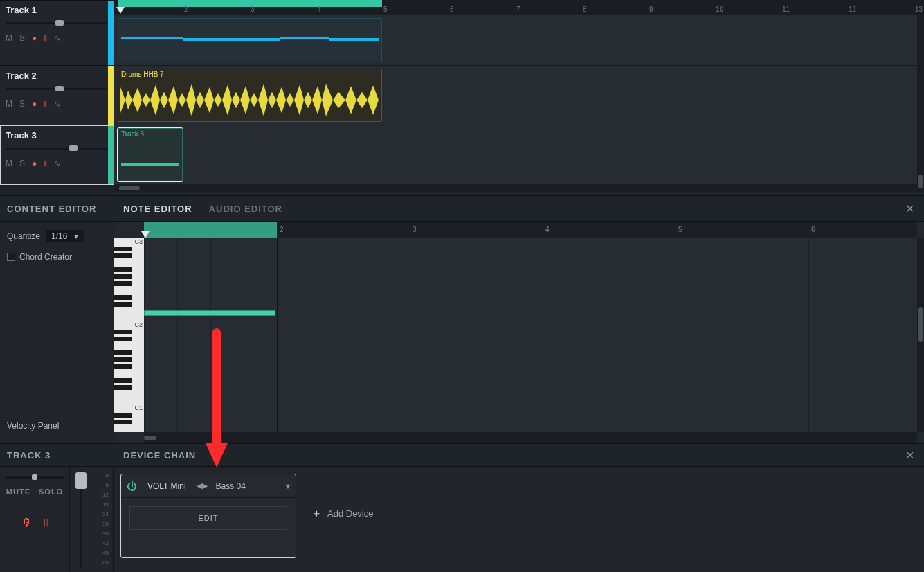 This screenshot has height=572, width=924. I want to click on record-arm-icon: 🎙, so click(27, 523).